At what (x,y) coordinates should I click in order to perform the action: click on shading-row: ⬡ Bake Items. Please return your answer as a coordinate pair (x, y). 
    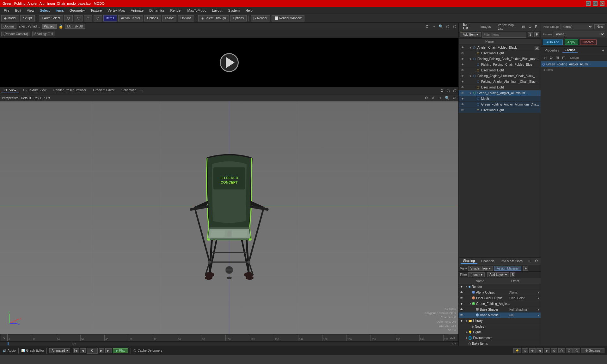
    Looking at the image, I should click on (500, 343).